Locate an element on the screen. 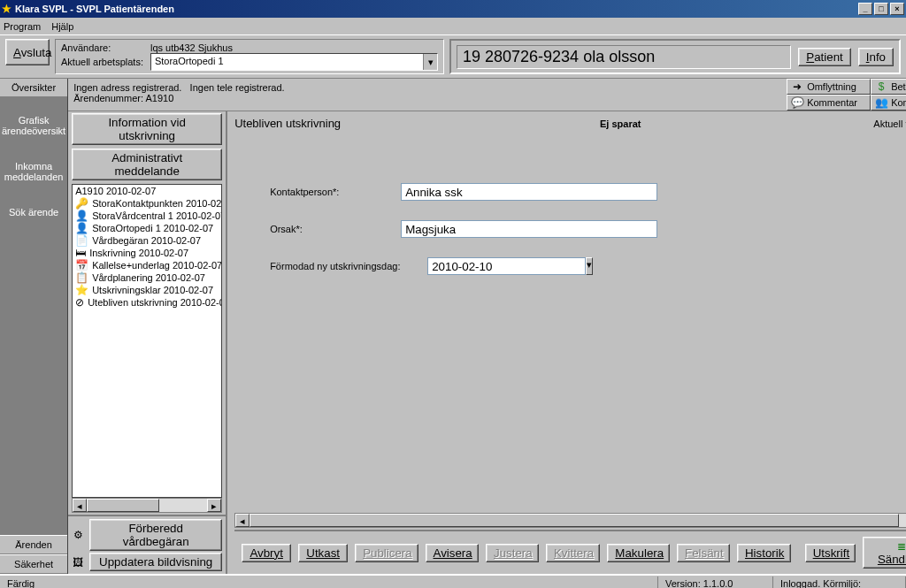  workplace-label: Aktuell arbetsplats: is located at coordinates (103, 62).